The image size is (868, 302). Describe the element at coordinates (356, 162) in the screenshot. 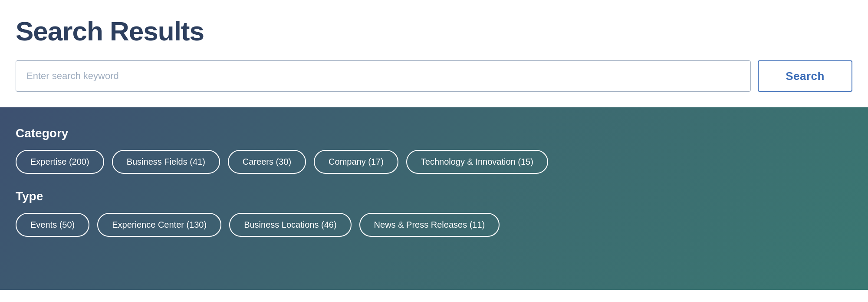

I see `category-chip-3: Company (17)` at that location.